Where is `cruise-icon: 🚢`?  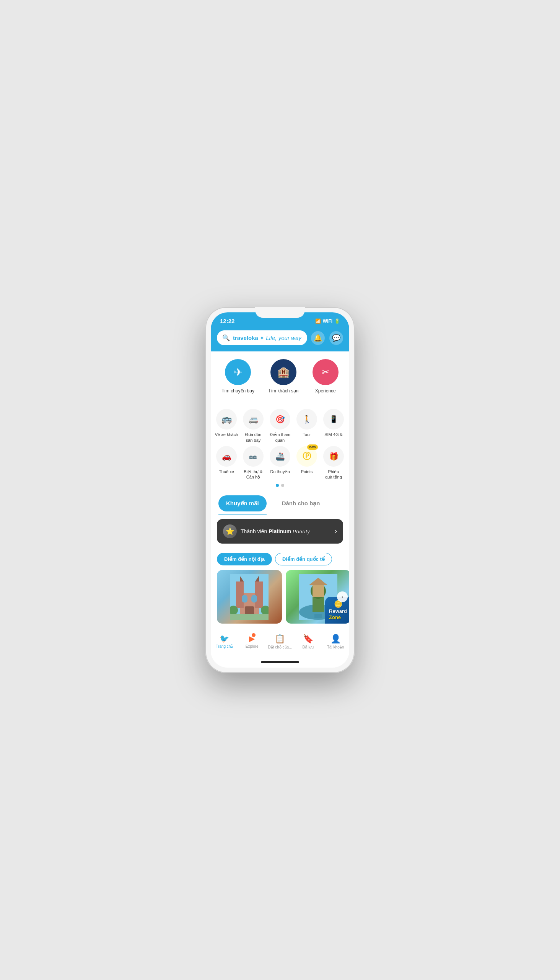
cruise-icon: 🚢 is located at coordinates (280, 457).